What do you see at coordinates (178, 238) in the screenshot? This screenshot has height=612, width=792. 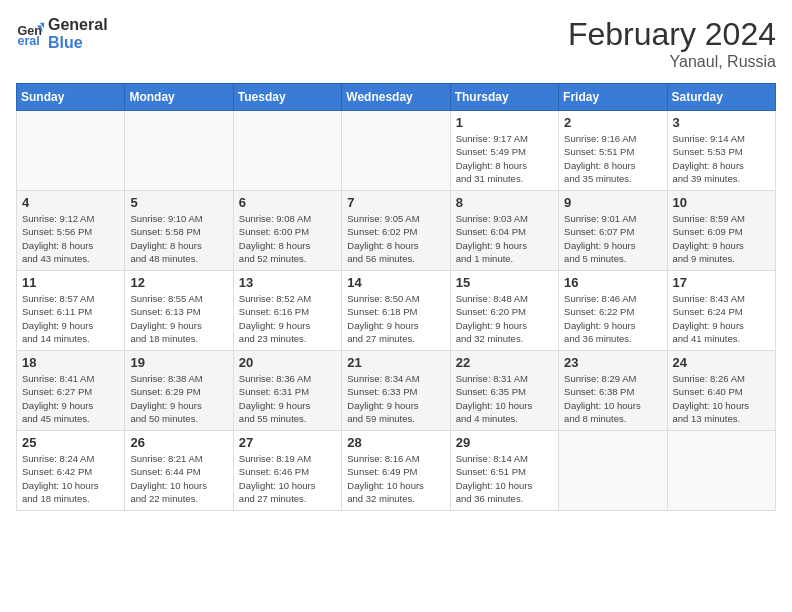 I see `day-info: Sunrise: 9:10 AM Sunset: 5:58 PM Dayligh…` at bounding box center [178, 238].